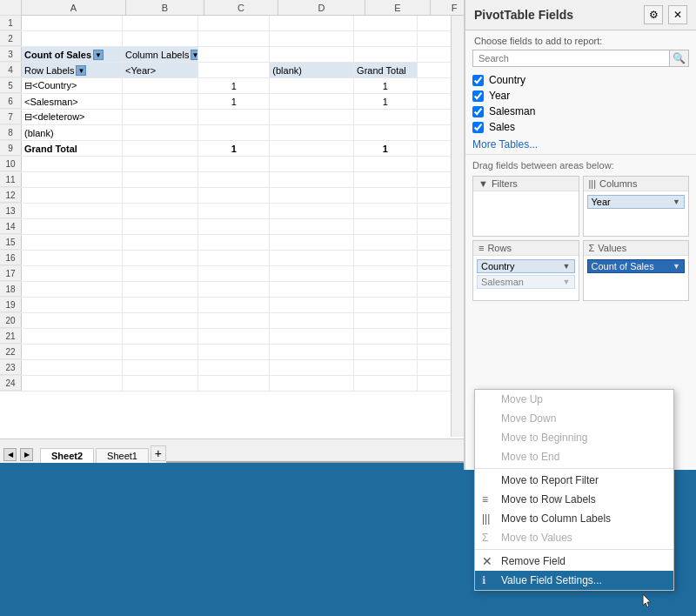 Image resolution: width=696 pixels, height=616 pixels. Describe the element at coordinates (231, 86) in the screenshot. I see `table-row: 5 ⊟<Country> 1 1` at that location.